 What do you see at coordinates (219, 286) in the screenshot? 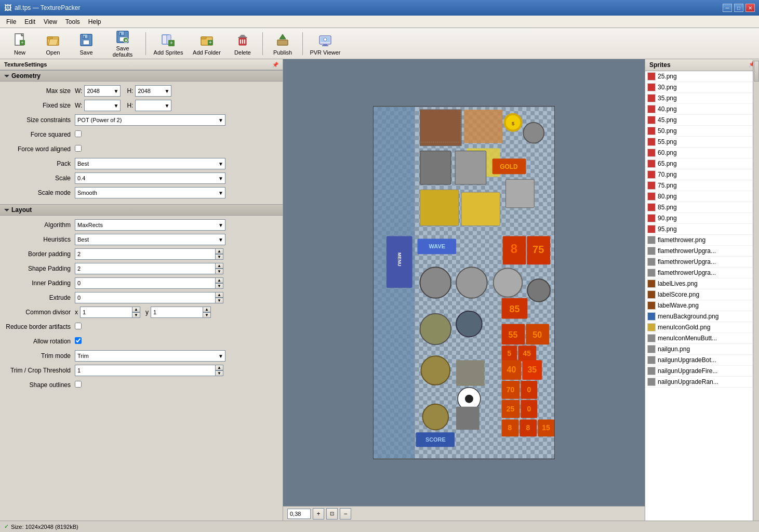
I see `innerpadding-down: ▼` at bounding box center [219, 286].